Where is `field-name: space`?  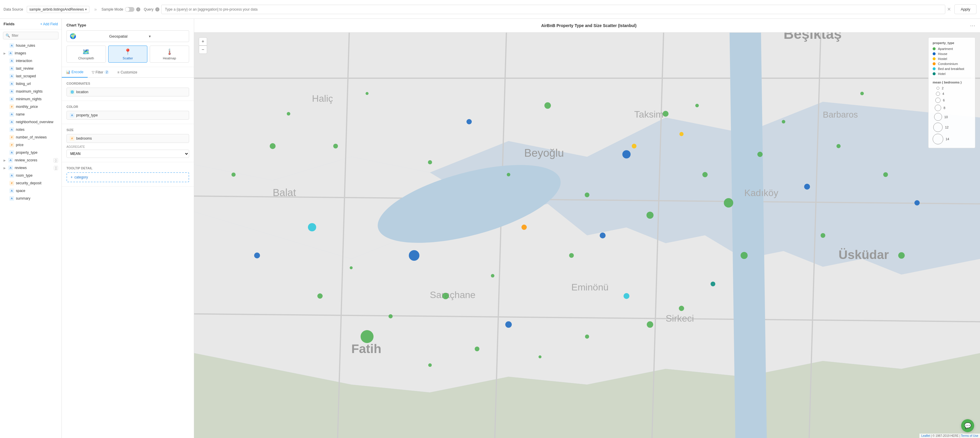
field-name: space is located at coordinates (37, 191).